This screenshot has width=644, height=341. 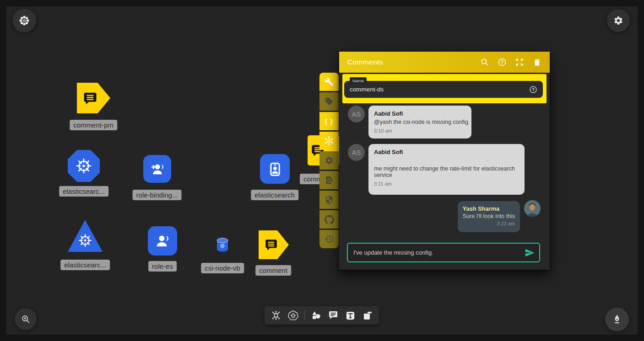 I want to click on avatar-photo, so click(x=532, y=208).